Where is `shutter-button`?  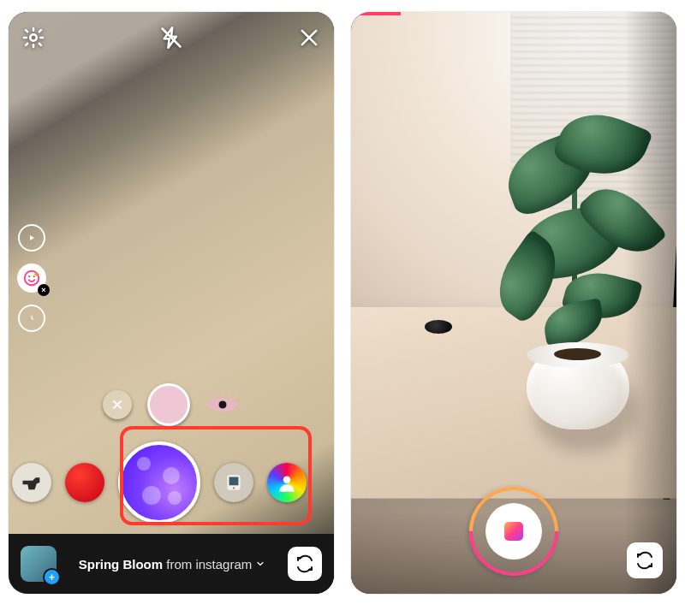
shutter-button is located at coordinates (514, 531).